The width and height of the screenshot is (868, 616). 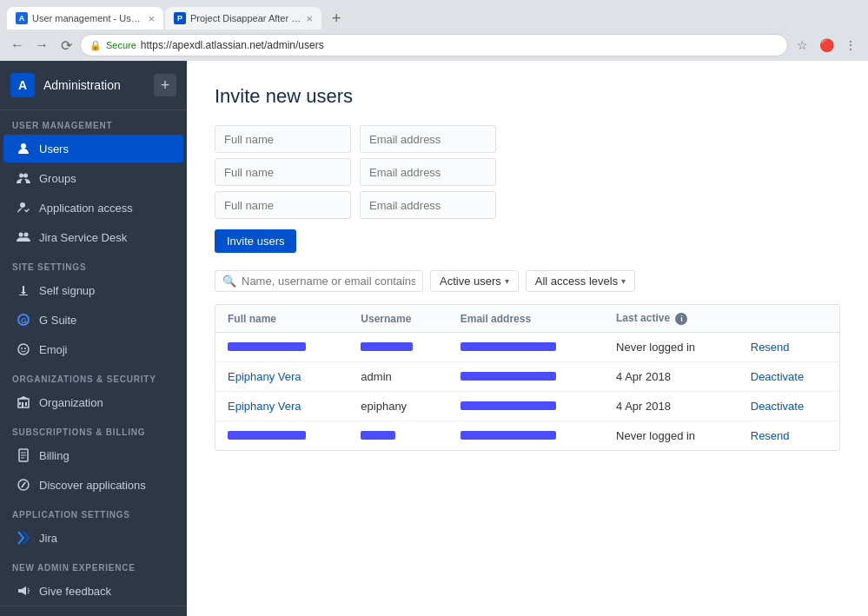 What do you see at coordinates (471, 282) in the screenshot?
I see `active-users-label: Active users` at bounding box center [471, 282].